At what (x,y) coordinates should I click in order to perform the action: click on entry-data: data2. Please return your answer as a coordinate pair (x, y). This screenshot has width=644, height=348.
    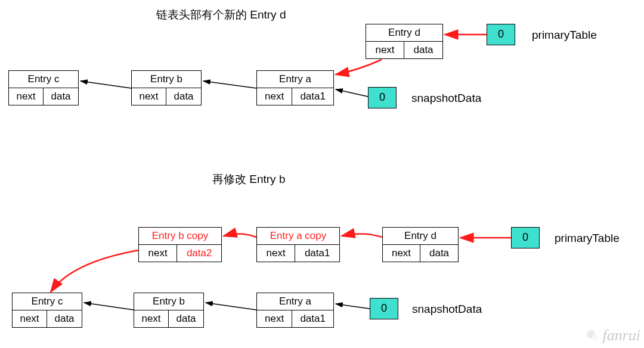
    Looking at the image, I should click on (199, 253).